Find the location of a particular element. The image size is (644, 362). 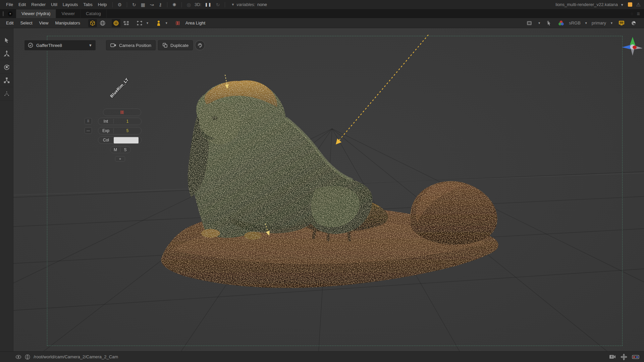

person-camera-icon is located at coordinates (159, 23).